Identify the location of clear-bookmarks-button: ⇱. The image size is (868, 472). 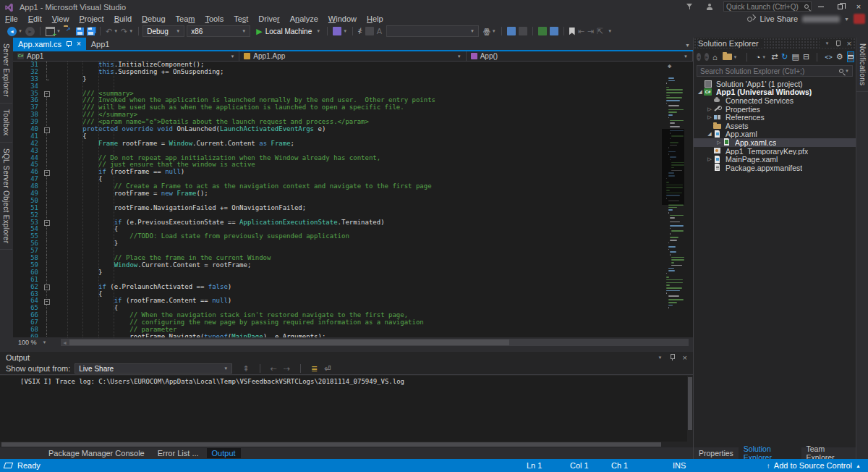
(600, 32).